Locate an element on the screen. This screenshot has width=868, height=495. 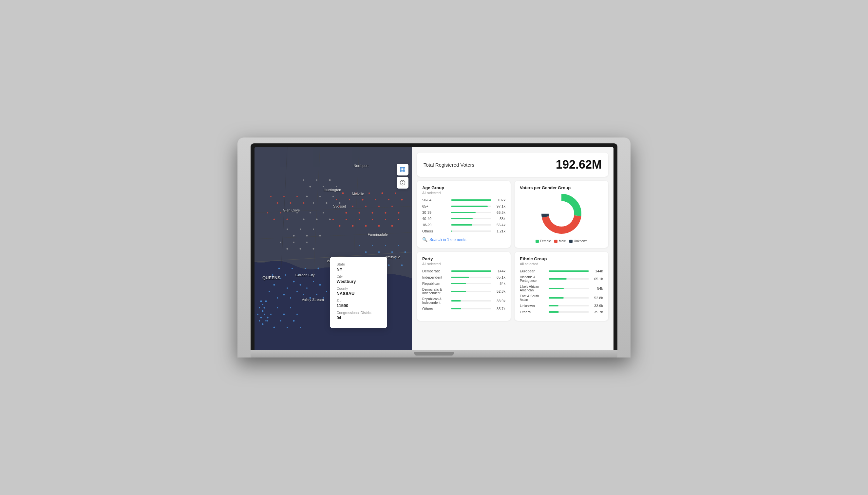
total-voters-label: Total Registered Voters is located at coordinates (449, 165).